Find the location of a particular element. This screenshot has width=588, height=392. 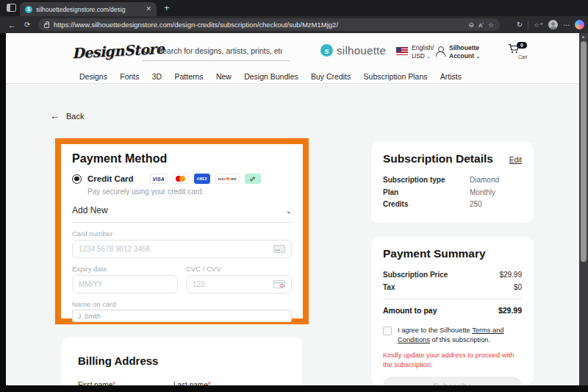

refresh-icon: ⟳ is located at coordinates (27, 25).